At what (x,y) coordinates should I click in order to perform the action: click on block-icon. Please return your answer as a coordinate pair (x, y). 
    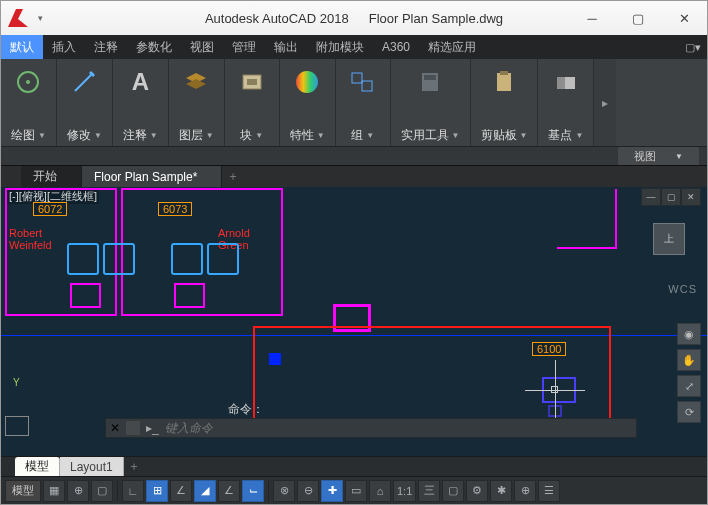
    Looking at the image, I should click on (252, 82).